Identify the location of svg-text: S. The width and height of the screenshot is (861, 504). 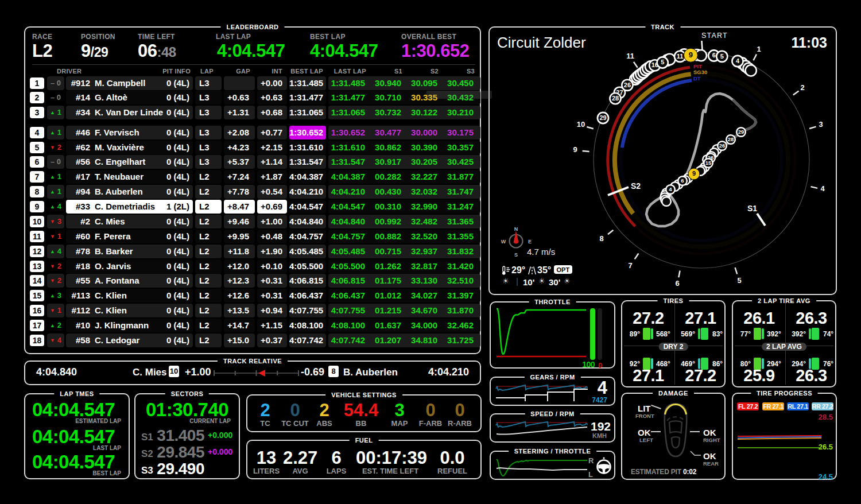
(516, 255).